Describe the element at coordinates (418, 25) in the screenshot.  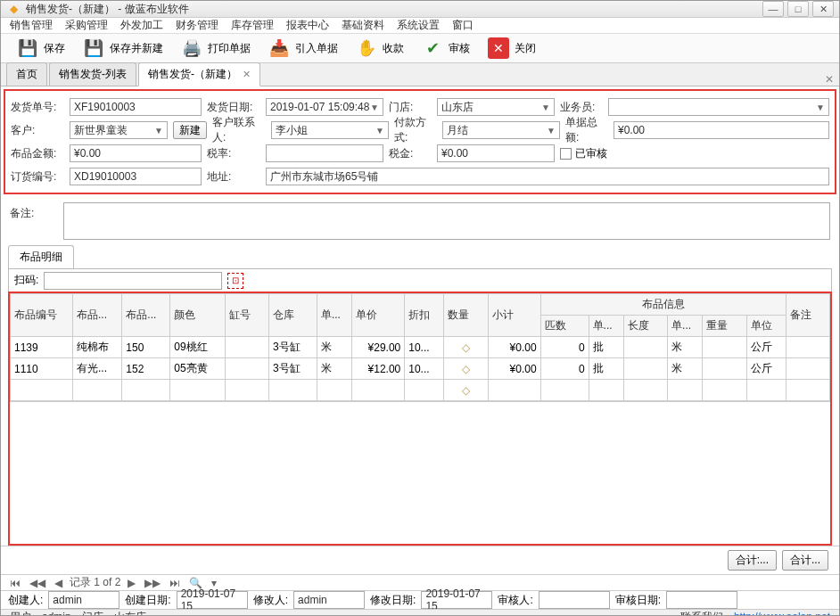
I see `menu-settings: 系统设置` at that location.